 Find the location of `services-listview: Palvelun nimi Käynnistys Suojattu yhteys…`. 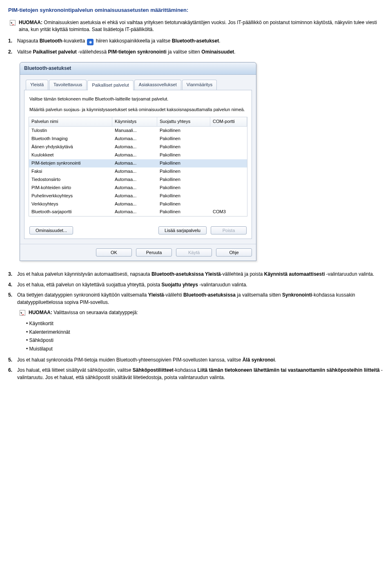

services-listview: Palvelun nimi Käynnistys Suojattu yhteys… is located at coordinates (138, 167).